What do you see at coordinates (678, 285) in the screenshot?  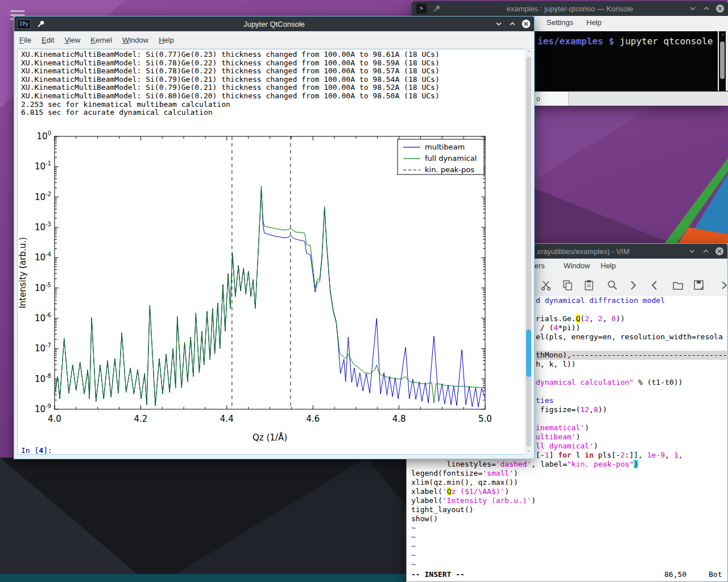 I see `folder-icon` at bounding box center [678, 285].